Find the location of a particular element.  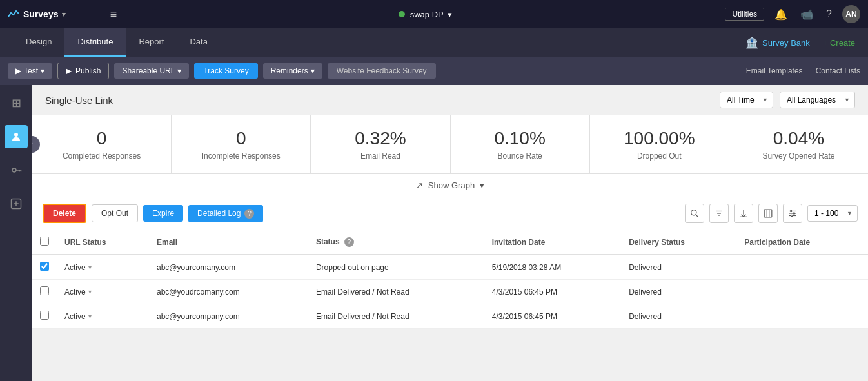

page-header: Single-Use Link All Time All Languages is located at coordinates (450, 100).